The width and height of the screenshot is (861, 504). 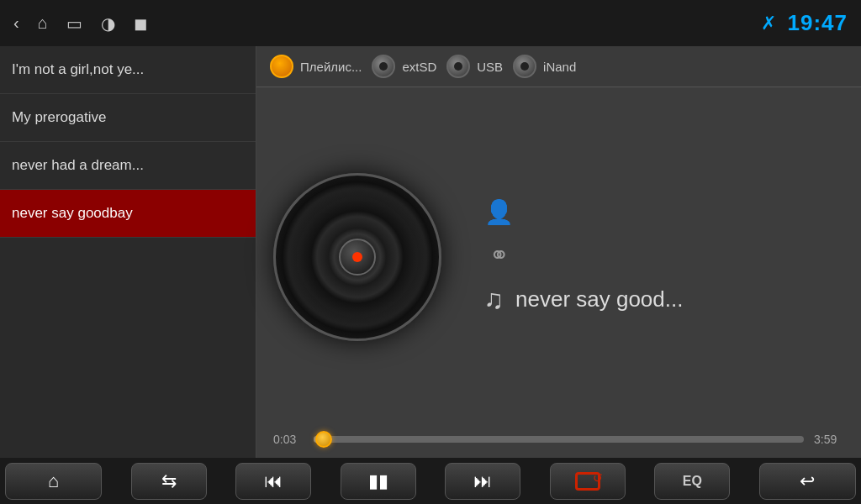 What do you see at coordinates (588, 481) in the screenshot?
I see `repeat-button: ↺` at bounding box center [588, 481].